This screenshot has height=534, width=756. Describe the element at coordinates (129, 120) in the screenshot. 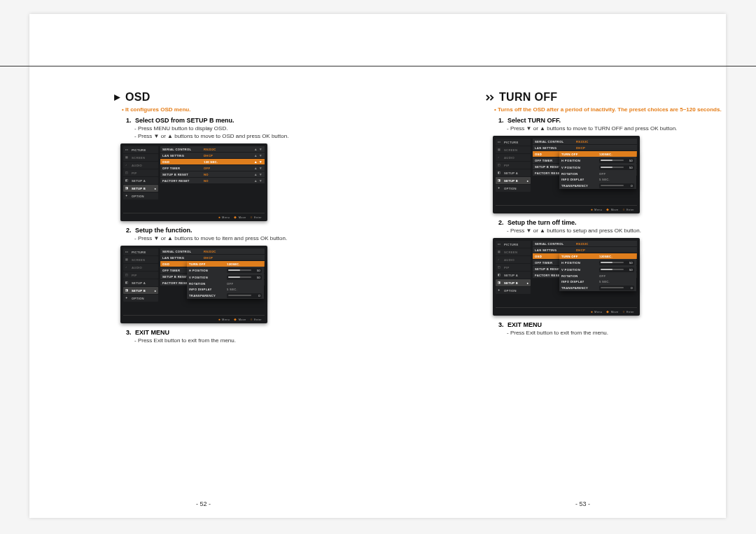

I see `step-number: 1.` at that location.